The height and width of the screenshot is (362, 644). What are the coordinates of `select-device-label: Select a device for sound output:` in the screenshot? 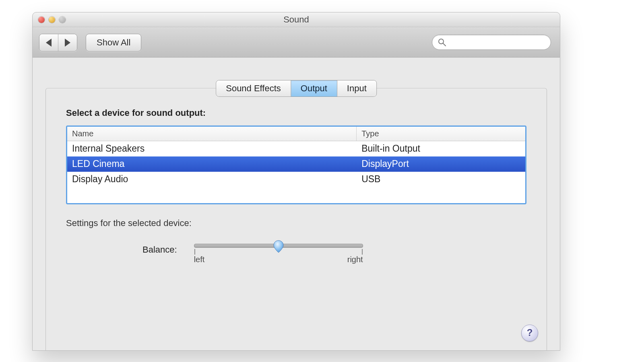 It's located at (296, 113).